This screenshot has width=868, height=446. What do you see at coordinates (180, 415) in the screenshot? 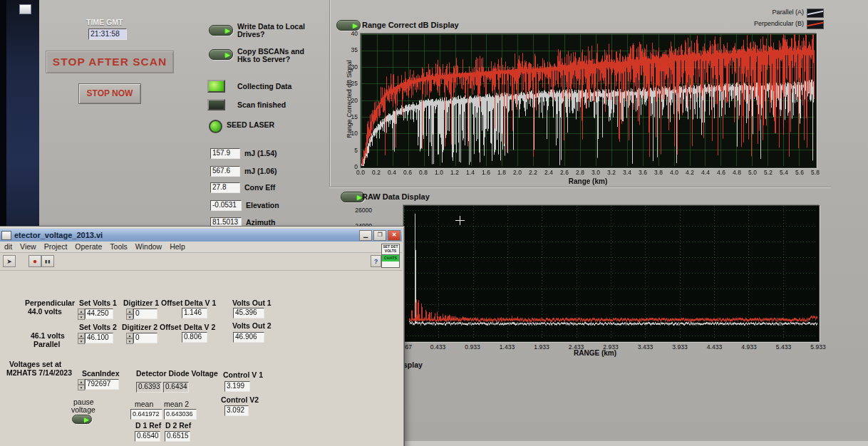
I see `mean-2-value: 0.643036` at bounding box center [180, 415].